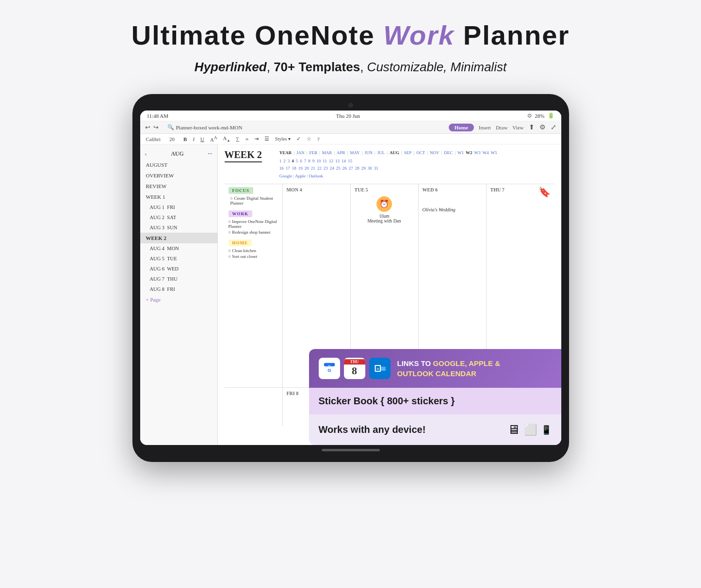  Describe the element at coordinates (310, 161) in the screenshot. I see `cal-num-8: 8` at that location.